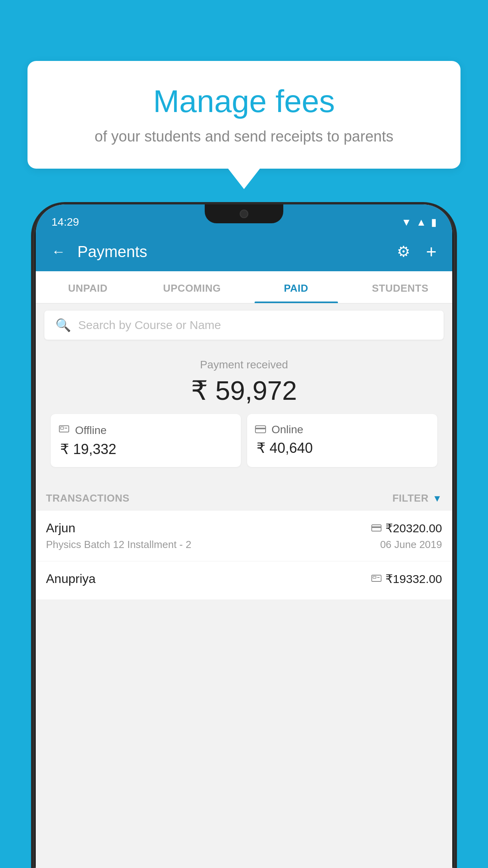 The height and width of the screenshot is (868, 488). Describe the element at coordinates (342, 430) in the screenshot. I see `online-card-header: Online` at that location.